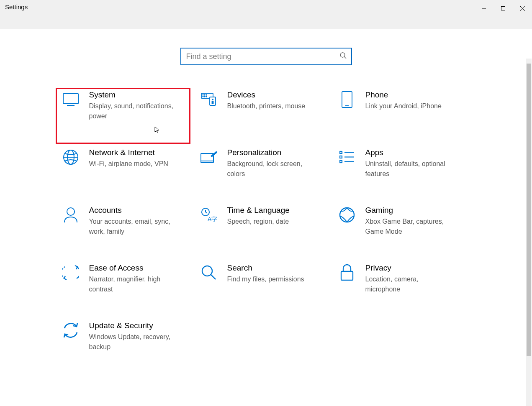 Image resolution: width=532 pixels, height=406 pixels. I want to click on category-desc: Find my files, permissions, so click(271, 279).